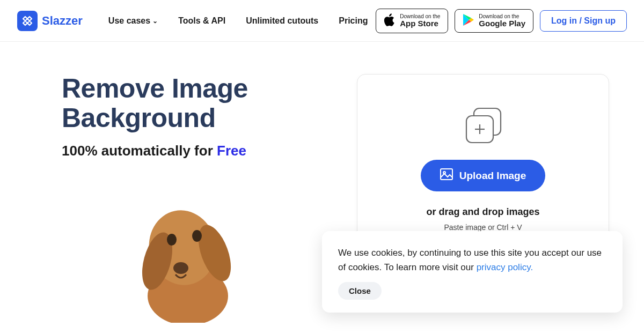  What do you see at coordinates (420, 21) in the screenshot?
I see `store-text: Download on the App Store` at bounding box center [420, 21].